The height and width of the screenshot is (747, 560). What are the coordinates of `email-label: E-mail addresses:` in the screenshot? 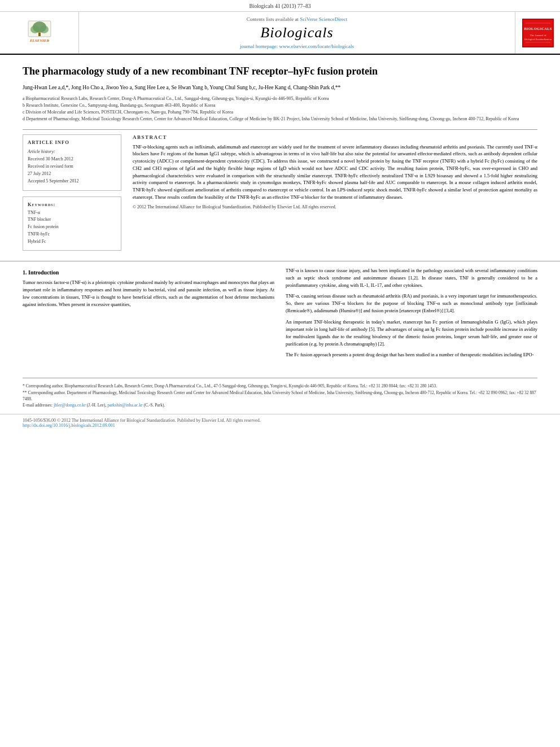 It's located at (38, 405).